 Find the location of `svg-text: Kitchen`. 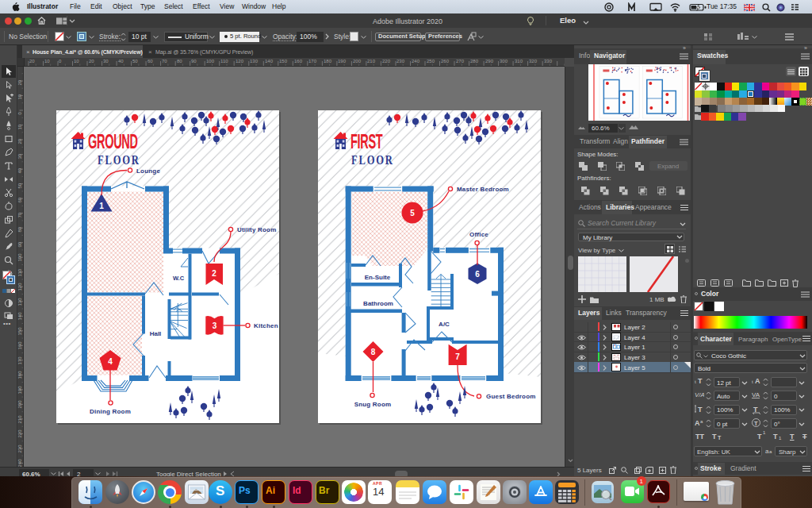

svg-text: Kitchen is located at coordinates (266, 325).